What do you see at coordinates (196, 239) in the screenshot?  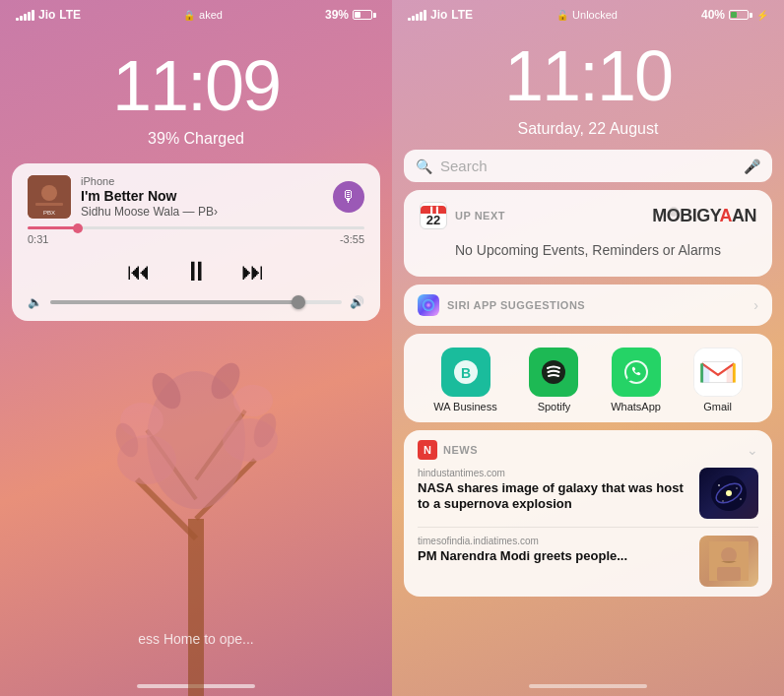 I see `music-times: 0:31 -3:55` at bounding box center [196, 239].